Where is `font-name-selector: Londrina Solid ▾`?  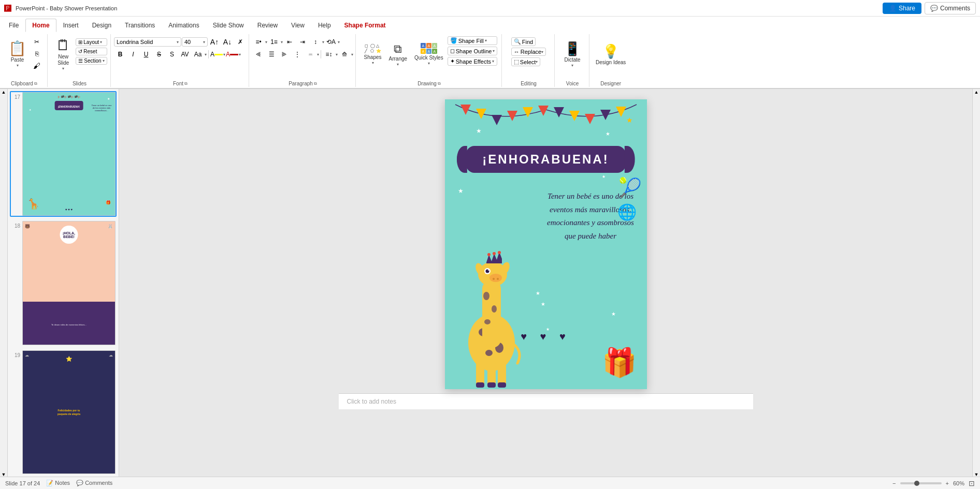 font-name-selector: Londrina Solid ▾ is located at coordinates (148, 42).